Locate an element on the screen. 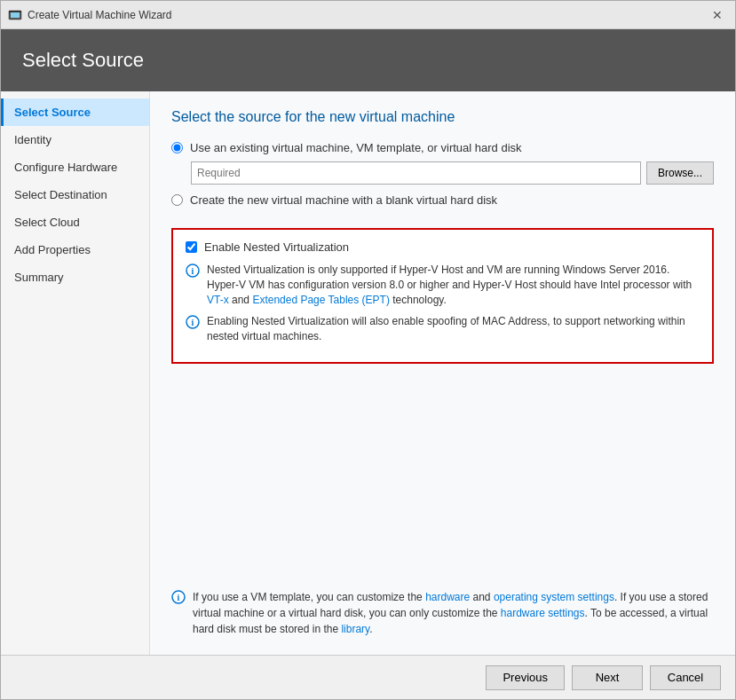  main-title: Select the source for the new virtual ma… is located at coordinates (442, 117).